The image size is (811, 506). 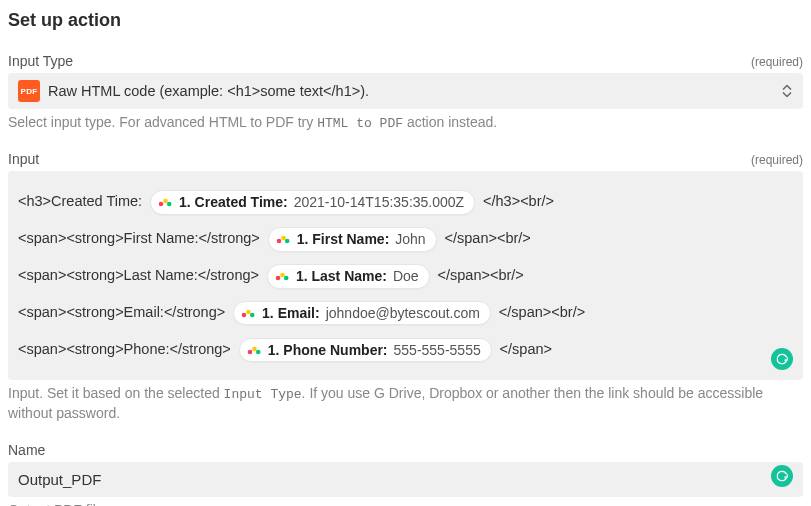 I want to click on name-field: Name Output PDF file name., so click(x=406, y=474).